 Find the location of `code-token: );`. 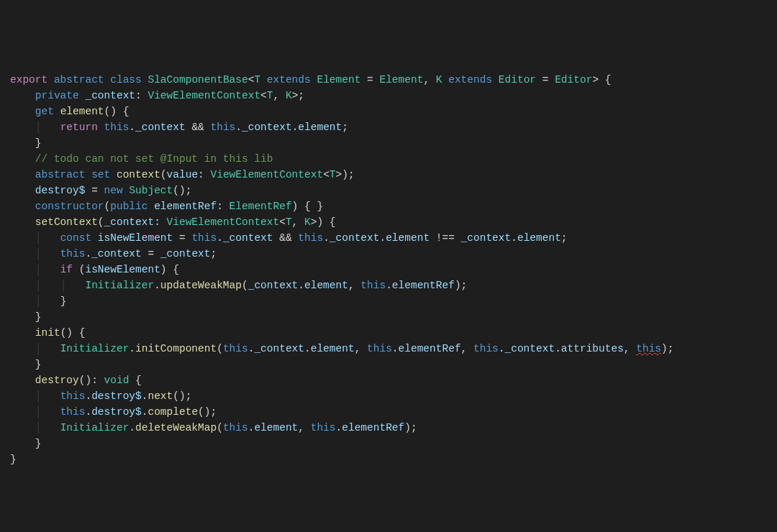

code-token: ); is located at coordinates (668, 349).